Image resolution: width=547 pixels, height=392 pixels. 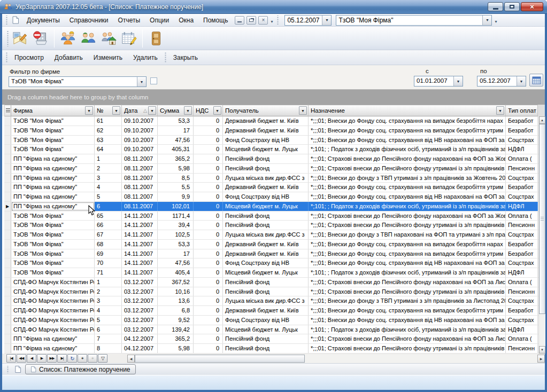 I want to click on menu-item-6: Помощь, so click(x=215, y=20).